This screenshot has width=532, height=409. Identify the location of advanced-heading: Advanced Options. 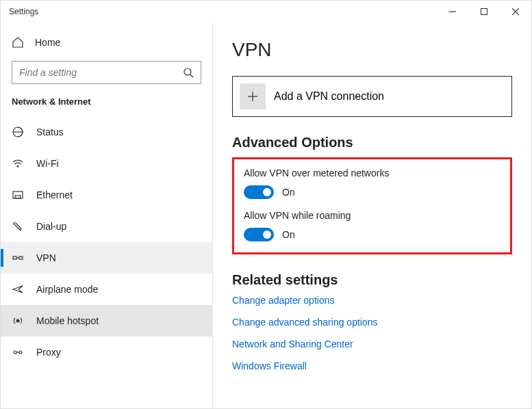
(372, 142).